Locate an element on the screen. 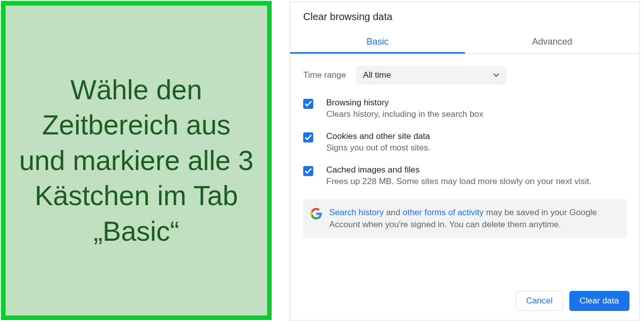 The height and width of the screenshot is (322, 644). google-info-box: Search history and other forms of activi… is located at coordinates (465, 219).